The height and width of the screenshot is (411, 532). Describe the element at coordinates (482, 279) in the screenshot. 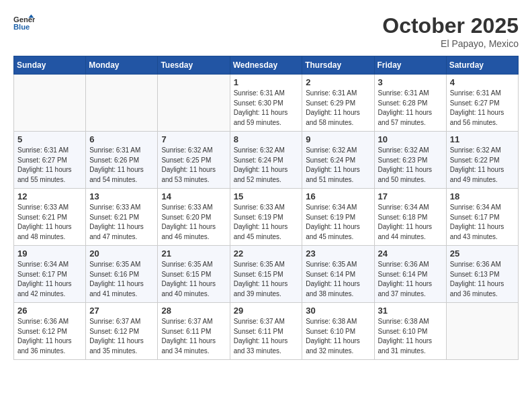

I see `day-info: Sunrise: 6:36 AMSunset: 6:13 PMDaylight:…` at that location.